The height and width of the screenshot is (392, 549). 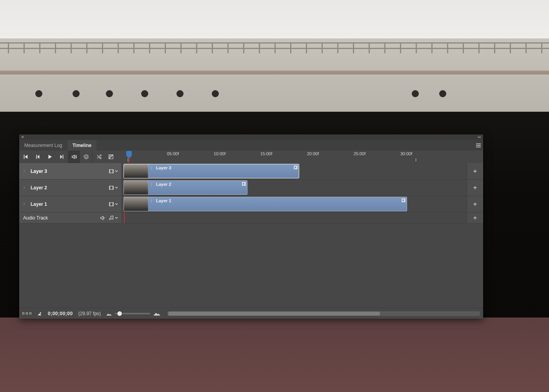 What do you see at coordinates (49, 157) in the screenshot?
I see `play-button` at bounding box center [49, 157].